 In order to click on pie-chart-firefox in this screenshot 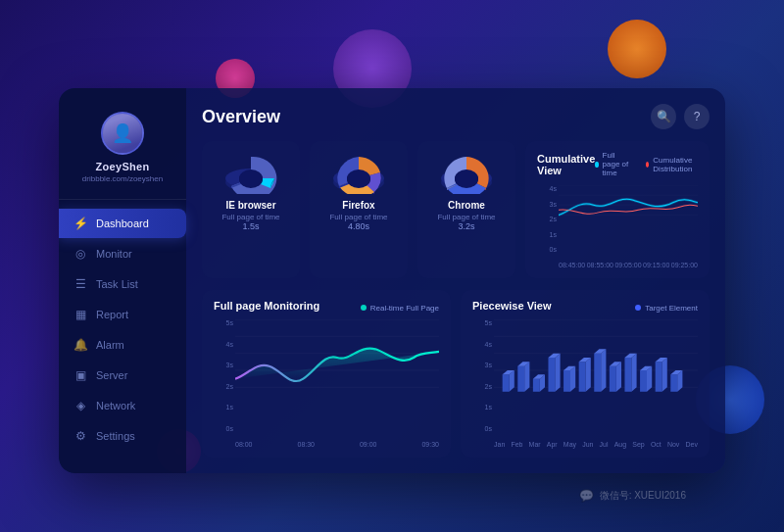, I will do `click(359, 172)`.